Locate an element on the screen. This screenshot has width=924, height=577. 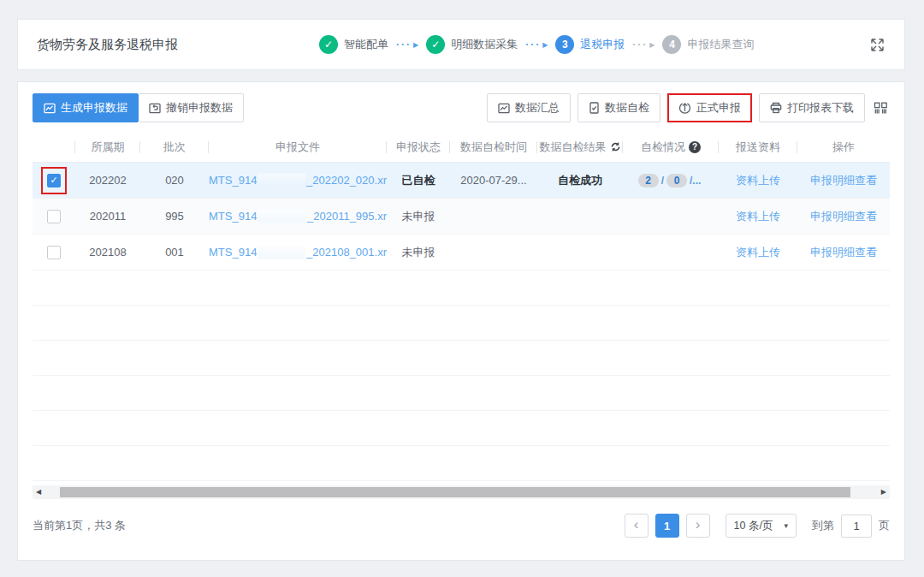
horizontal-scrollbar: ◀ ▶ is located at coordinates (461, 492).